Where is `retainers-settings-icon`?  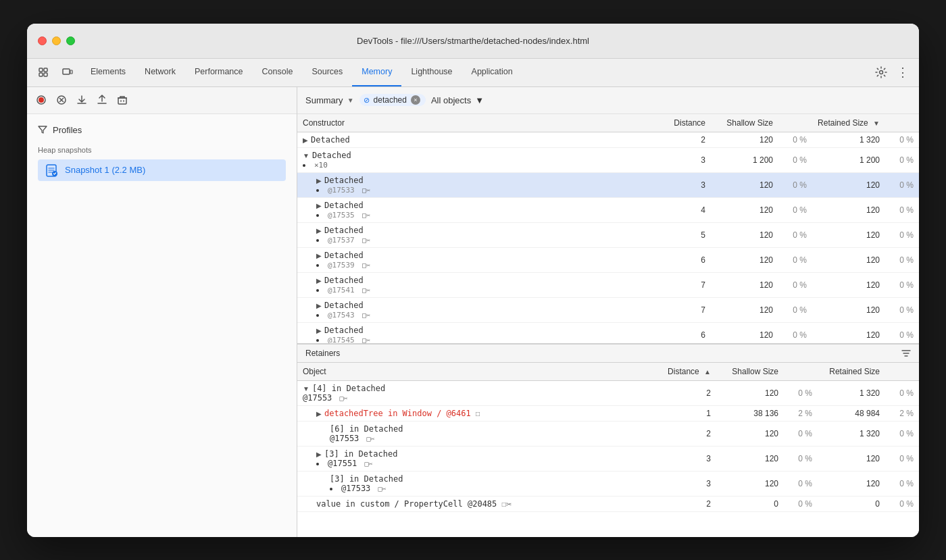
retainers-settings-icon is located at coordinates (906, 353).